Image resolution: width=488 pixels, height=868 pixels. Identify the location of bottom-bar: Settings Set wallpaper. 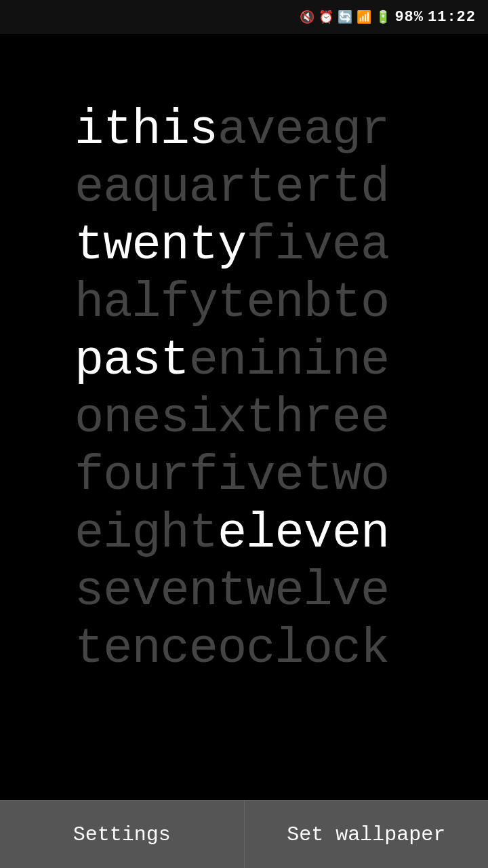
(244, 834).